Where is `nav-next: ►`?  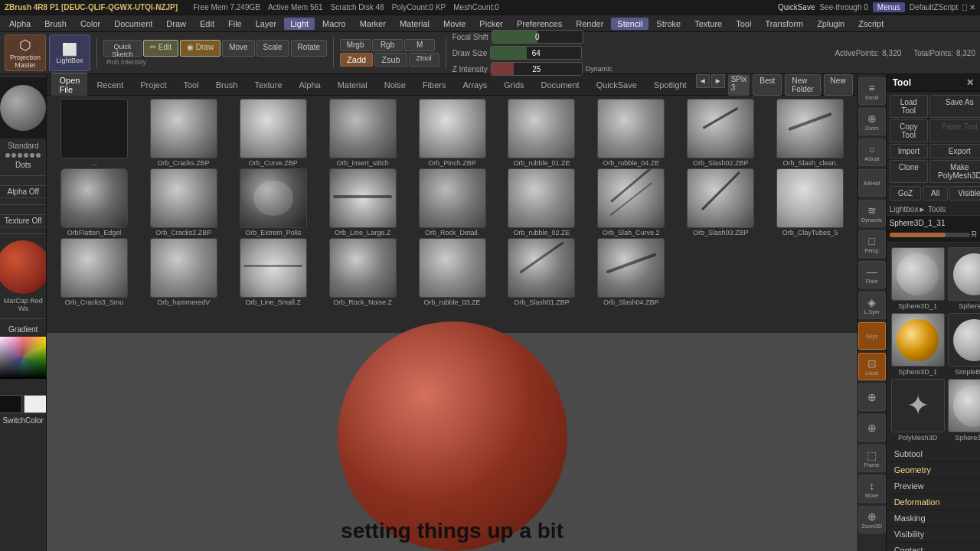 nav-next: ► is located at coordinates (718, 81).